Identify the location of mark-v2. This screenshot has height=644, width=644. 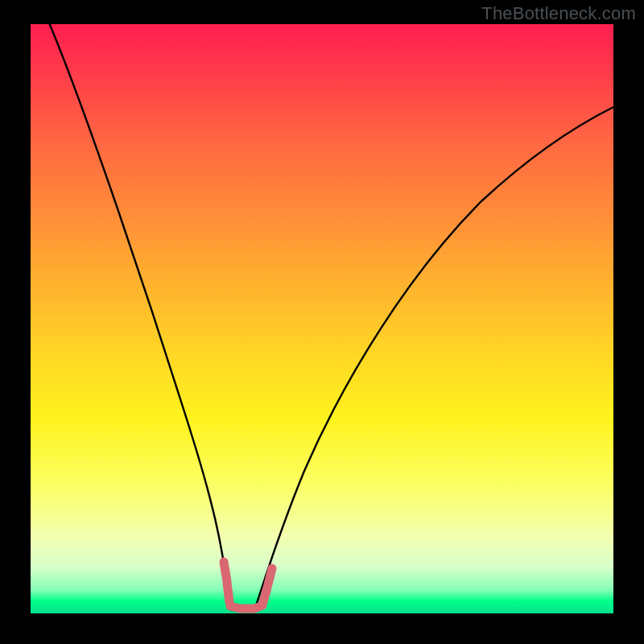
(229, 592).